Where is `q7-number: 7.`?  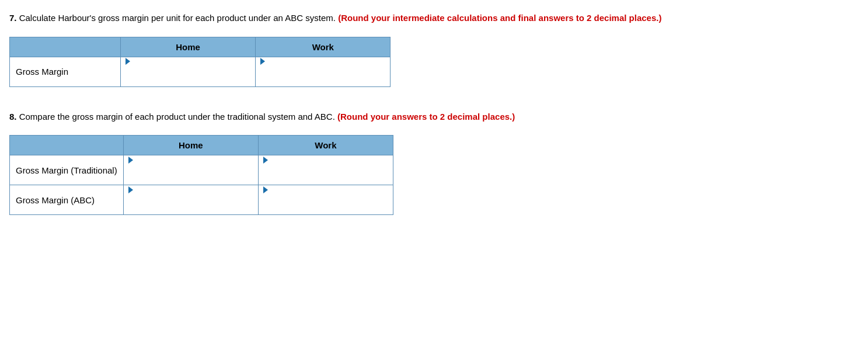
q7-number: 7. is located at coordinates (13, 18).